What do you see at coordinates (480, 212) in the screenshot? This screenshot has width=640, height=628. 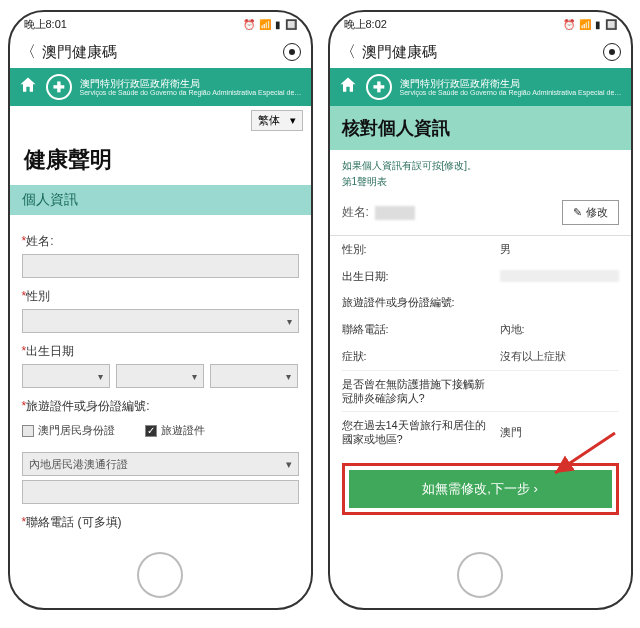 I see `name-row: 姓名: ✎ 修改` at bounding box center [480, 212].